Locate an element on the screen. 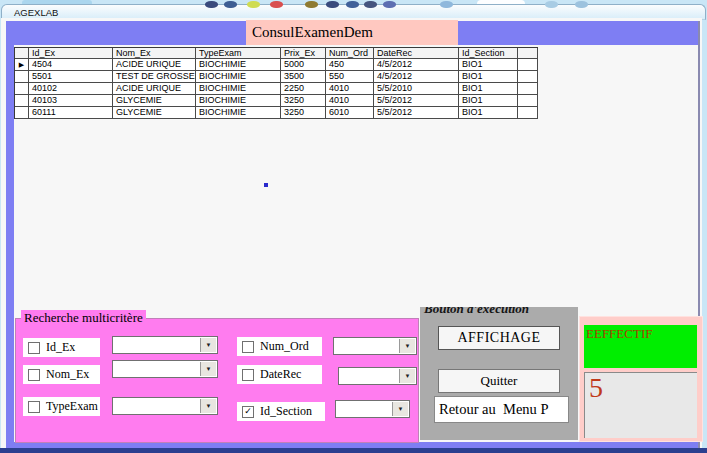  combo-id-section: ▼ is located at coordinates (372, 409).